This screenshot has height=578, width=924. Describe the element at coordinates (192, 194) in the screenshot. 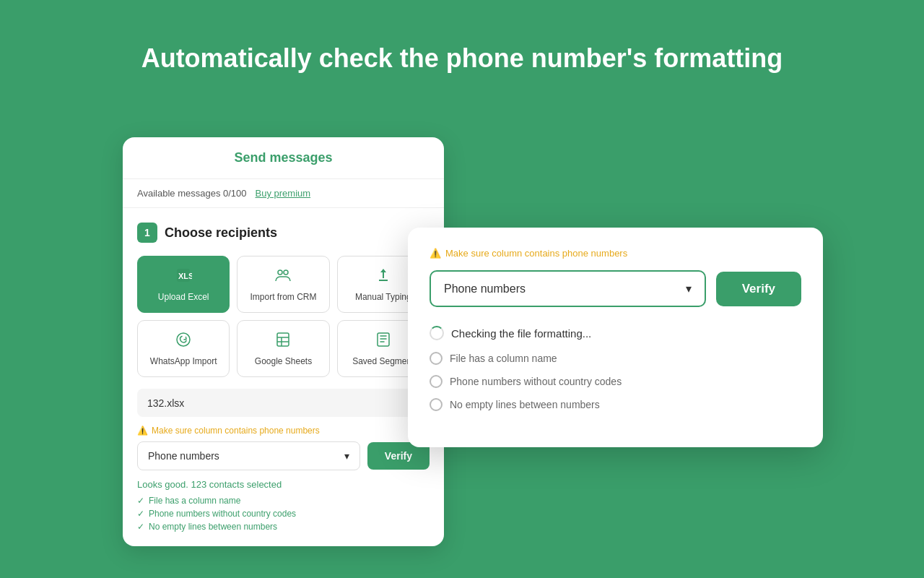

I see `messages-available-text: Available messages 0/100` at that location.